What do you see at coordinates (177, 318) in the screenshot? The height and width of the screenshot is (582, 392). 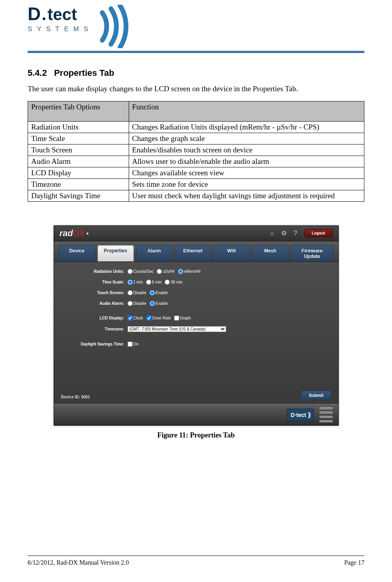 I see `check-graph` at bounding box center [177, 318].